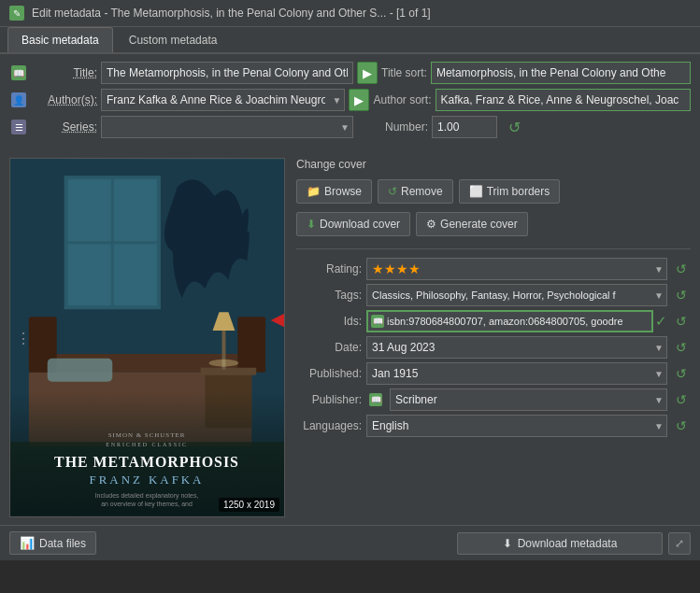  I want to click on tab-basic-metadata: Basic metadata, so click(60, 39).